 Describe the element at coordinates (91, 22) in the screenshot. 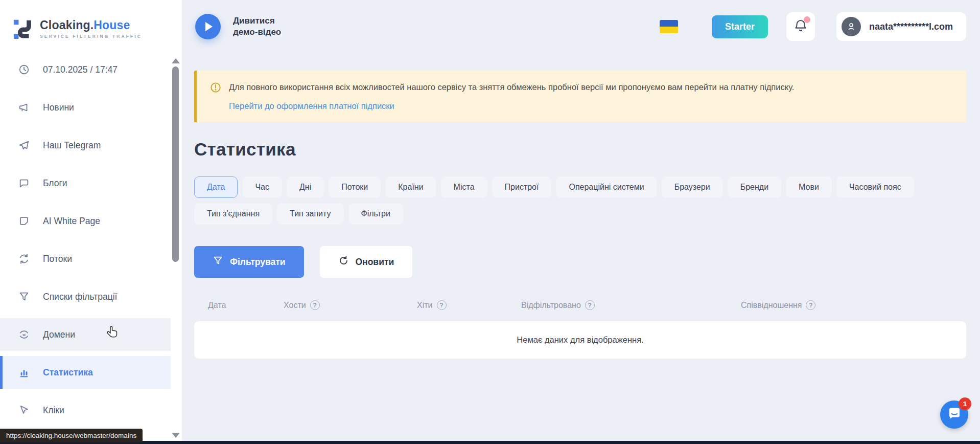

I see `brand-logo: Cloaking.House SERVICE FILTERING TRAFFIC` at that location.